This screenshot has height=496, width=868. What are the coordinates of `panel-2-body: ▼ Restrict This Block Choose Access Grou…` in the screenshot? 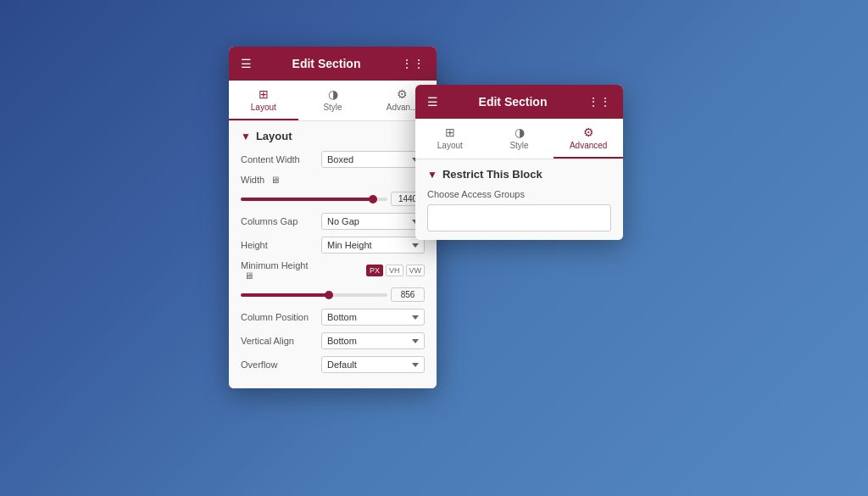 It's located at (519, 200).